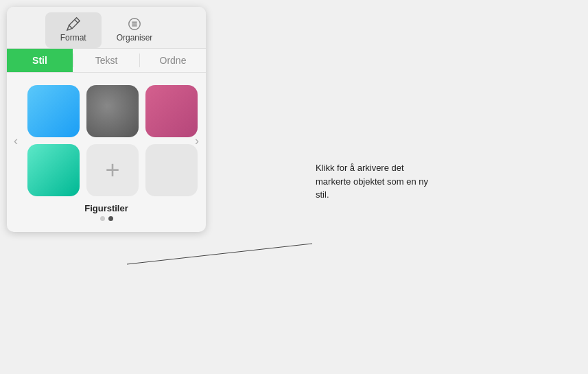 The height and width of the screenshot is (374, 588). What do you see at coordinates (134, 24) in the screenshot?
I see `organiser-icon` at bounding box center [134, 24].